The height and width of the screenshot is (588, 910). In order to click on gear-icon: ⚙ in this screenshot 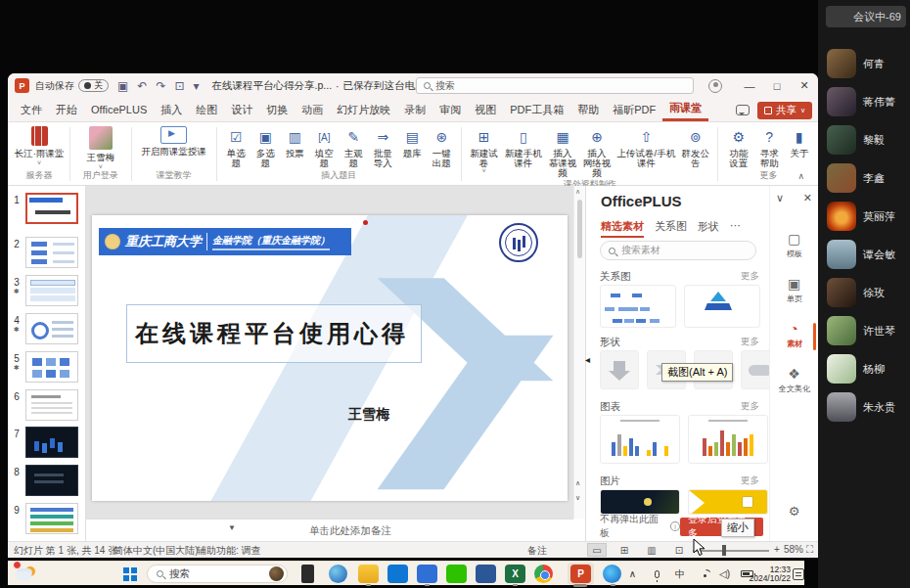, I will do `click(795, 511)`.